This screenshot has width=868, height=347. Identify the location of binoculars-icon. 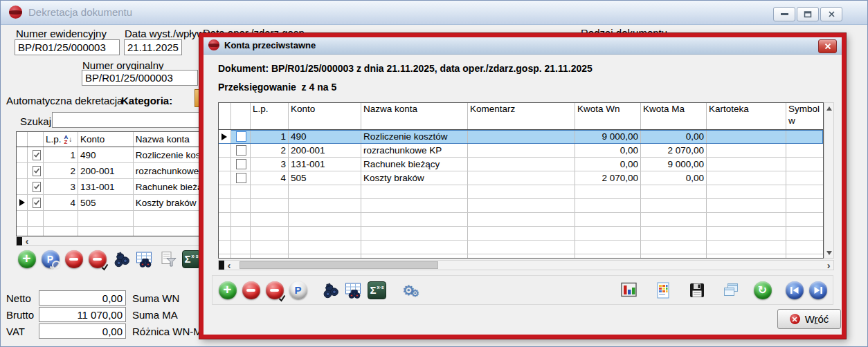
(330, 290).